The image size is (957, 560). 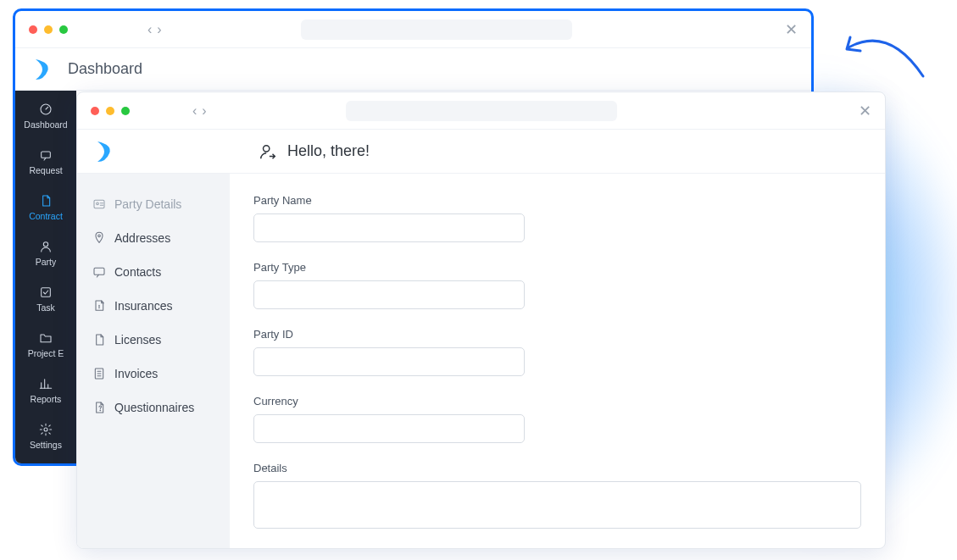 What do you see at coordinates (99, 408) in the screenshot?
I see `question-icon` at bounding box center [99, 408].